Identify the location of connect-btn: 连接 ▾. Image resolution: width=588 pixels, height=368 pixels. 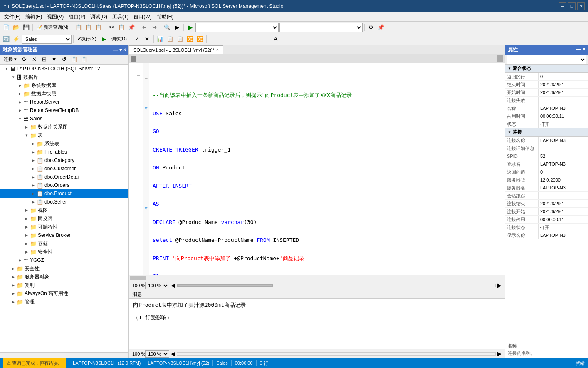
(10, 60).